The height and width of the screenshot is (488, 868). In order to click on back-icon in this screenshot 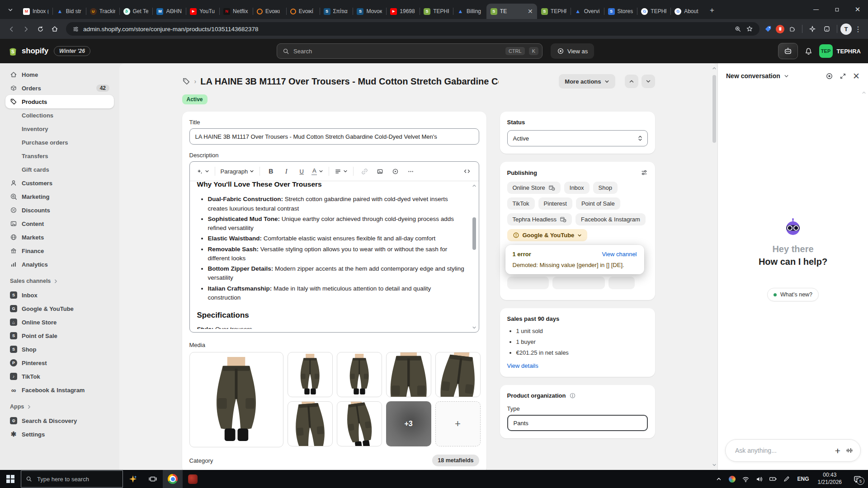, I will do `click(11, 29)`.